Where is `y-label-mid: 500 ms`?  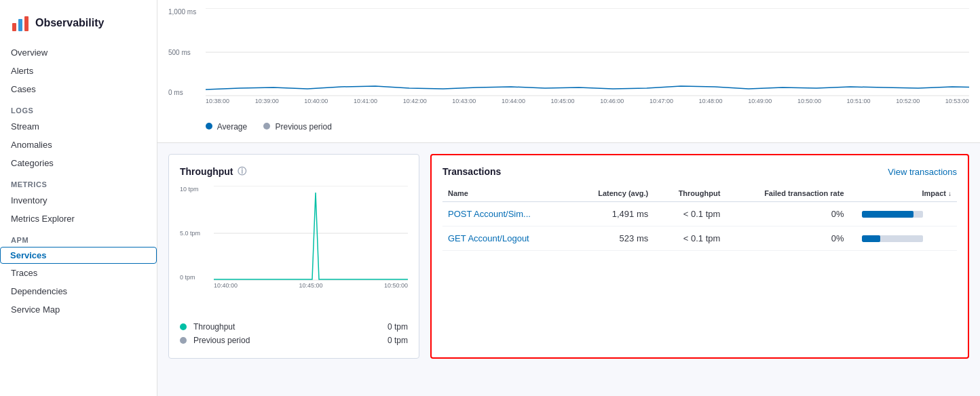 y-label-mid: 500 ms is located at coordinates (185, 53).